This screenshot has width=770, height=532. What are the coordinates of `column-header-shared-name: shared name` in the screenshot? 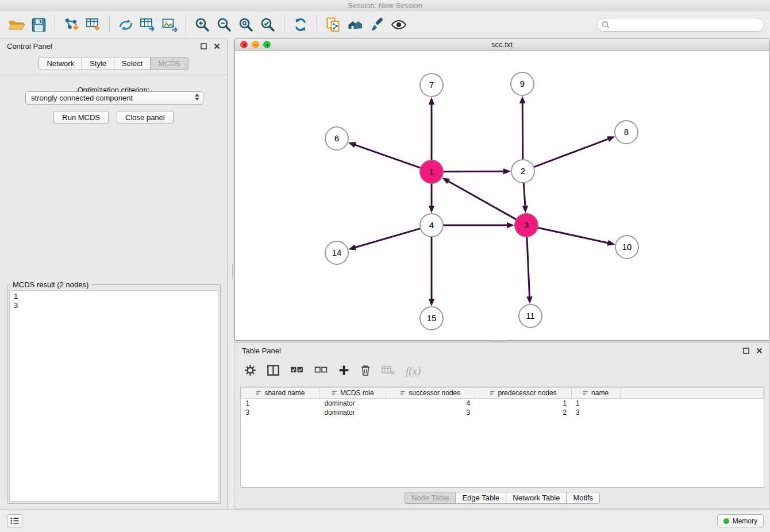 It's located at (280, 393).